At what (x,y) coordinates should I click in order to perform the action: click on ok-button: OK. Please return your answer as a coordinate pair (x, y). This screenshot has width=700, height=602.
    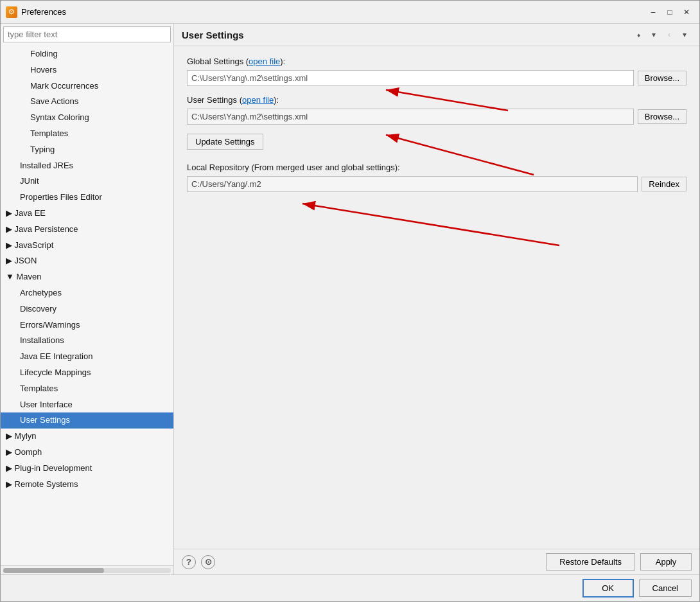
    Looking at the image, I should click on (608, 589).